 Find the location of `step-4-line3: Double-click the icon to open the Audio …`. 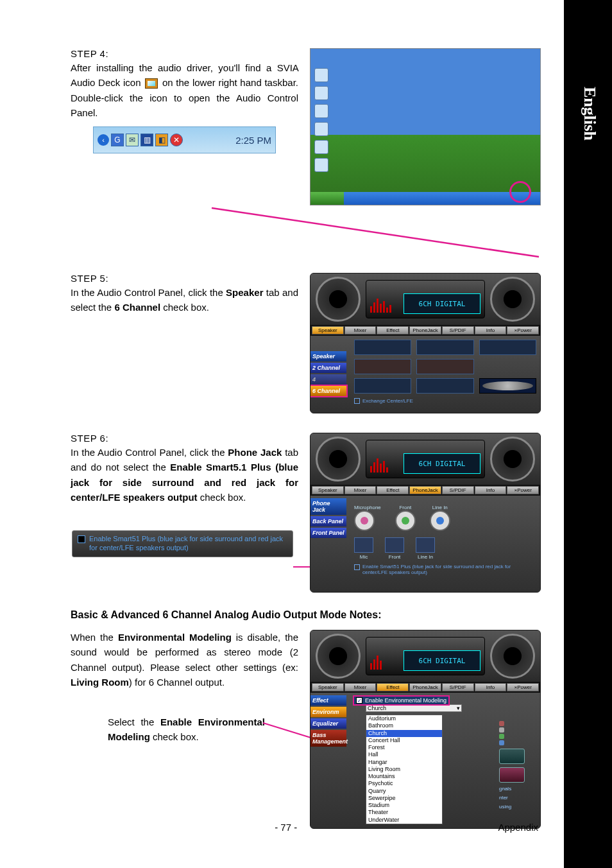

step-4-line3: Double-click the icon to open the Audio … is located at coordinates (185, 105).